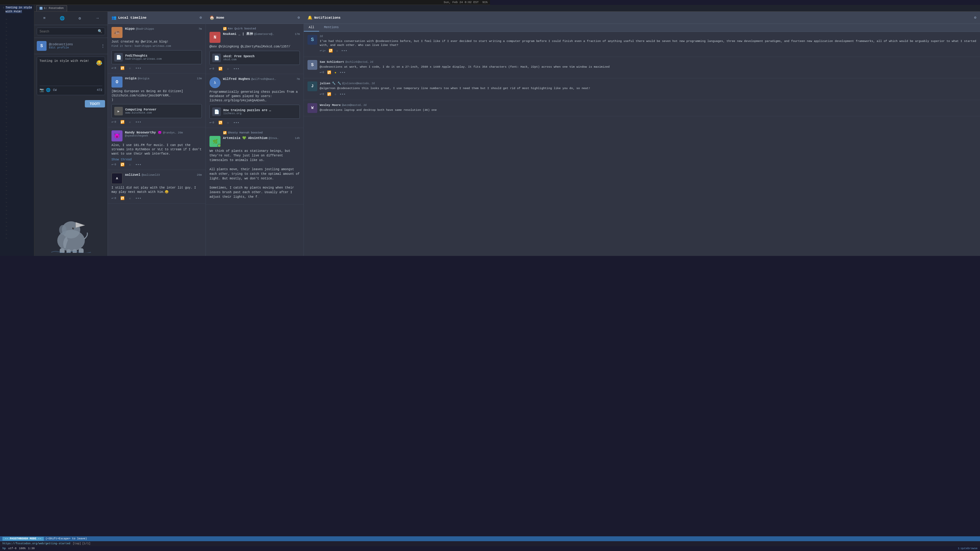  I want to click on home-settings-icon: ⚙, so click(299, 17).